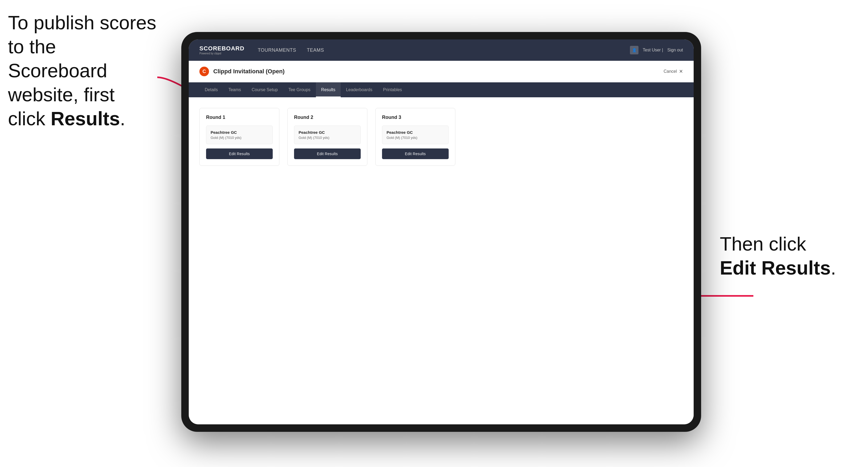 Image resolution: width=868 pixels, height=467 pixels. Describe the element at coordinates (415, 135) in the screenshot. I see `round-3-course-card: Peachtree GC Gold (M) (7010 yds)` at that location.